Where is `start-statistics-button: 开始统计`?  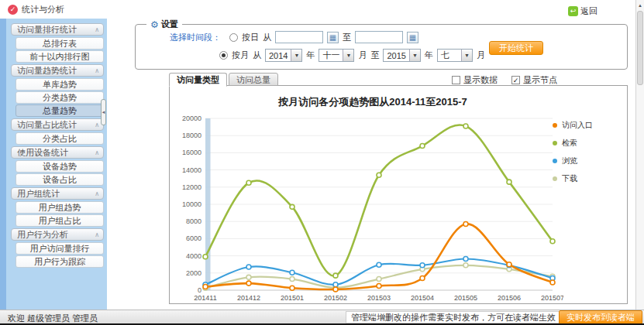
start-statistics-button: 开始统计 is located at coordinates (516, 48).